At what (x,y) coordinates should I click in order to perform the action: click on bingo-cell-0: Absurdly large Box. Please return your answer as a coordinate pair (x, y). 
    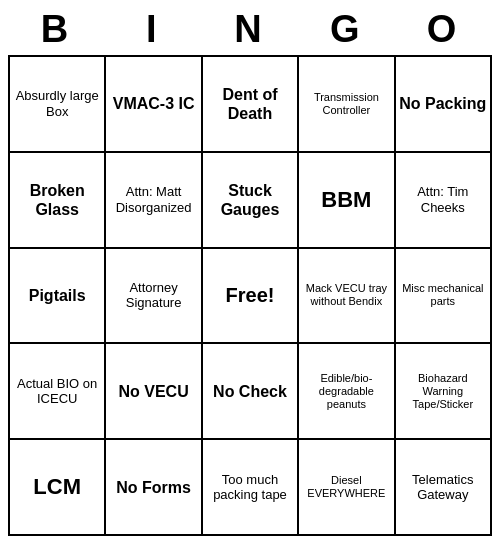
    Looking at the image, I should click on (58, 105).